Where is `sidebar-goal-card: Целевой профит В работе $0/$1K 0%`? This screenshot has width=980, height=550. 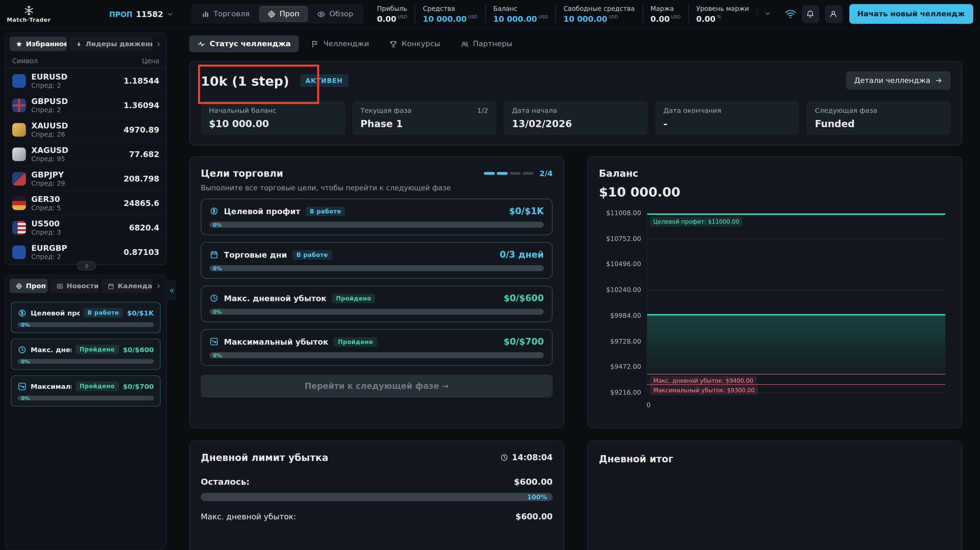
sidebar-goal-card: Целевой профит В работе $0/$1K 0% is located at coordinates (86, 317).